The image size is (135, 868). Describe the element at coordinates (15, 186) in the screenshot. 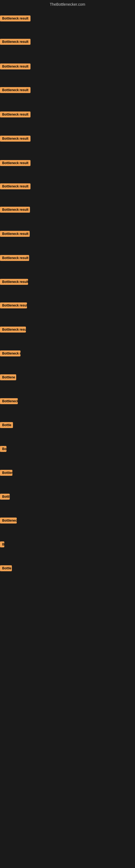

I see `bottleneck-badge-8: Bottleneck result` at that location.